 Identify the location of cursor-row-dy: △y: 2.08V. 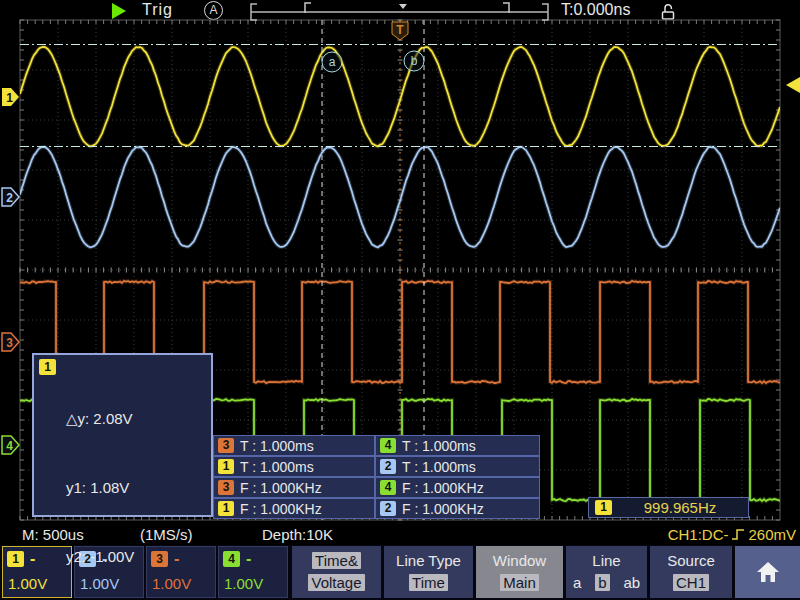
(110, 418).